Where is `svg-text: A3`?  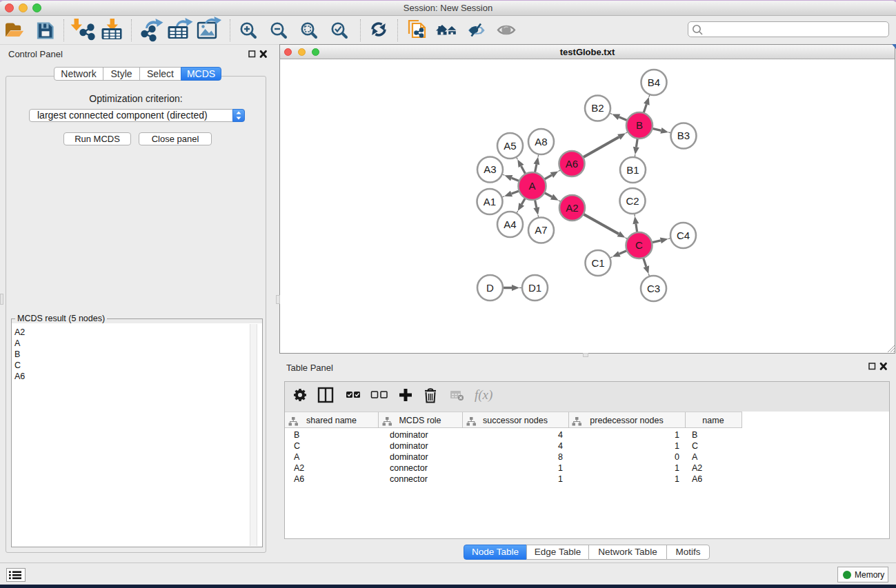 svg-text: A3 is located at coordinates (490, 170).